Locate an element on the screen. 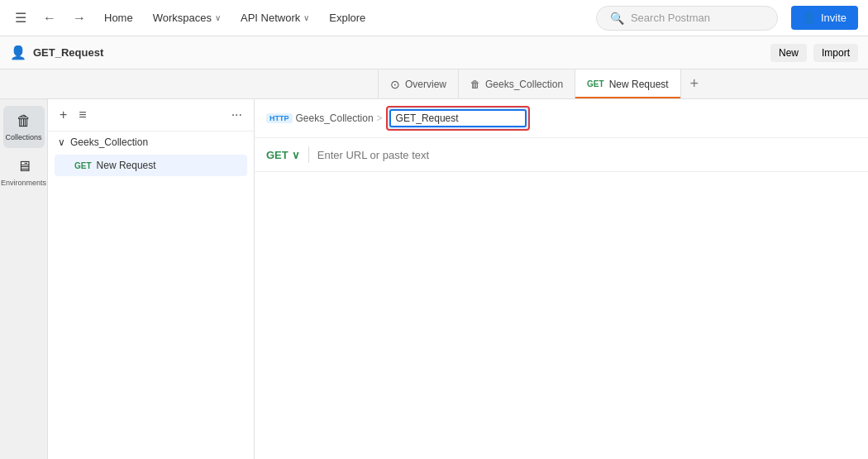 The width and height of the screenshot is (868, 459). tab-geeks-collection: 🗑 Geeks_Collection is located at coordinates (517, 84).